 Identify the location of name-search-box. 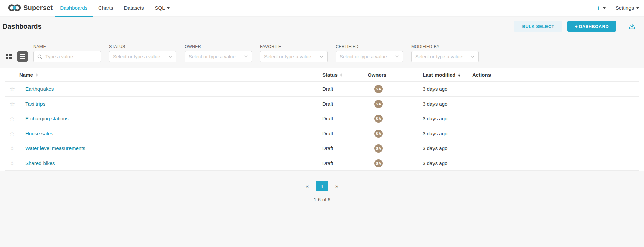
(67, 57).